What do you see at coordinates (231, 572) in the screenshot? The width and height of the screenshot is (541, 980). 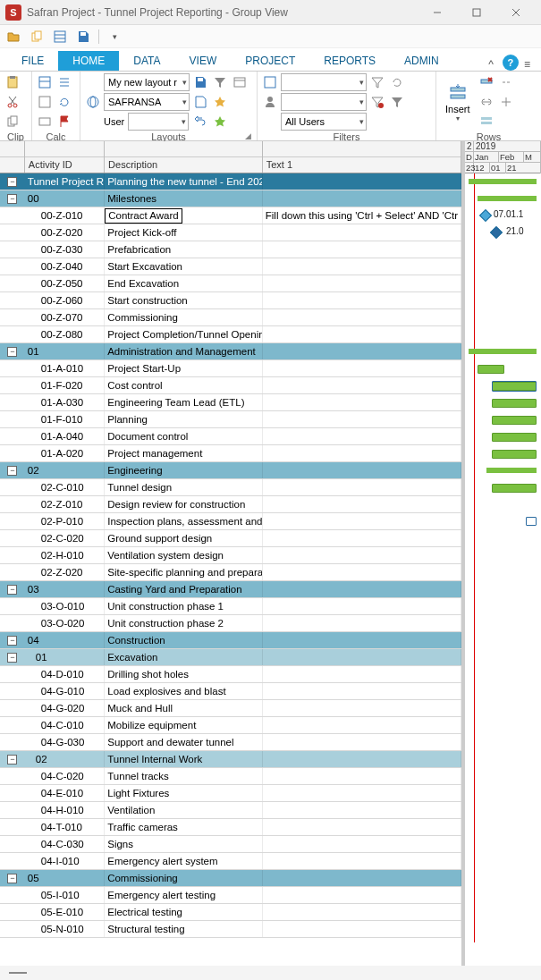 I see `table-row: 02-Z-020Site-specific planning and prepa…` at bounding box center [231, 572].